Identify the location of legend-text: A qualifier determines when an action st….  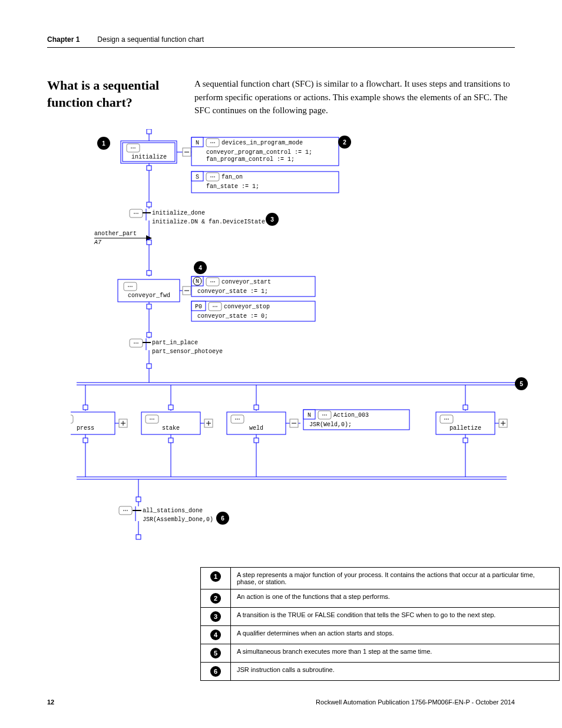
(395, 634).